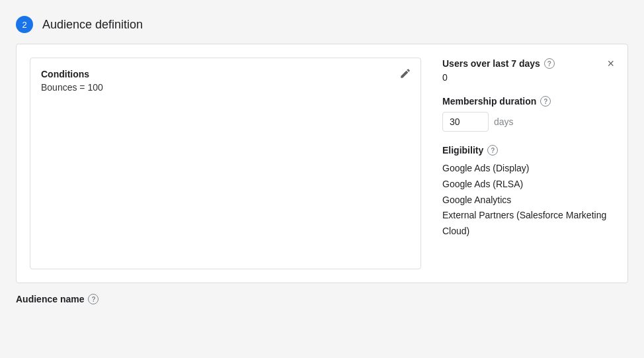 Image resolution: width=644 pixels, height=358 pixels. Describe the element at coordinates (24, 24) in the screenshot. I see `step-badge: 2` at that location.